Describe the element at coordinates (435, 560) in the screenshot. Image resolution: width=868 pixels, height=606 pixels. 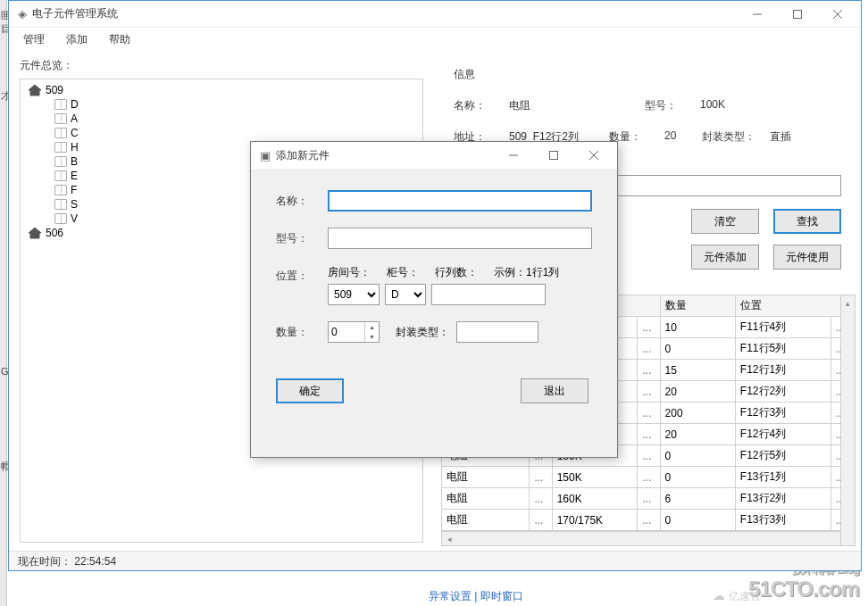
I see `statusbar: 现在时间： 22:54:54` at that location.